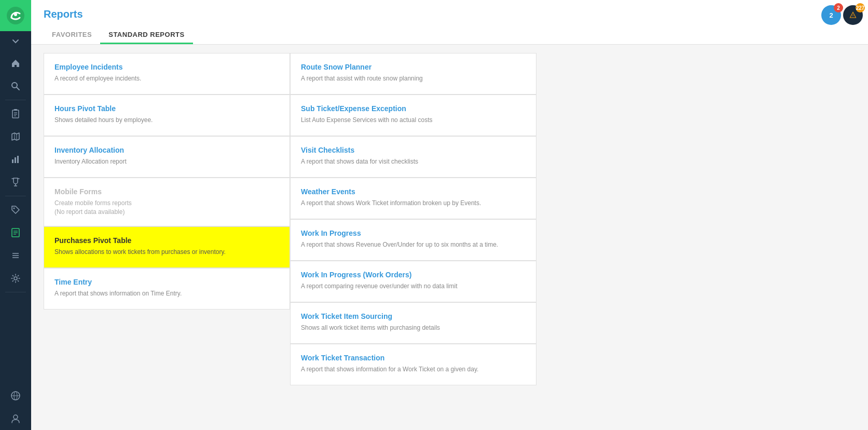  What do you see at coordinates (16, 419) in the screenshot?
I see `user-icon` at bounding box center [16, 419].